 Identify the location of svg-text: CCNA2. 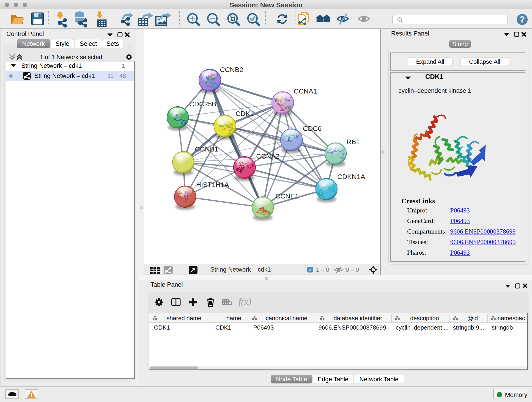
(268, 156).